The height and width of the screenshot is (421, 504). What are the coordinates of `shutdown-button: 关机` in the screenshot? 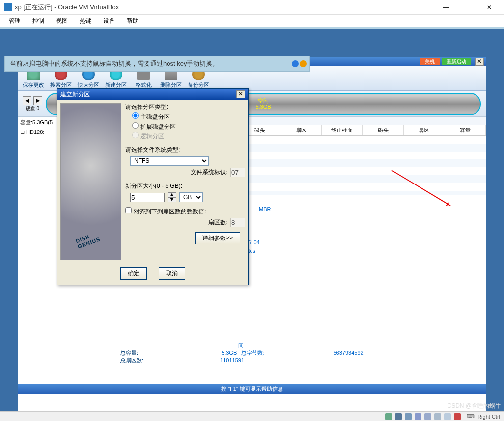 It's located at (430, 62).